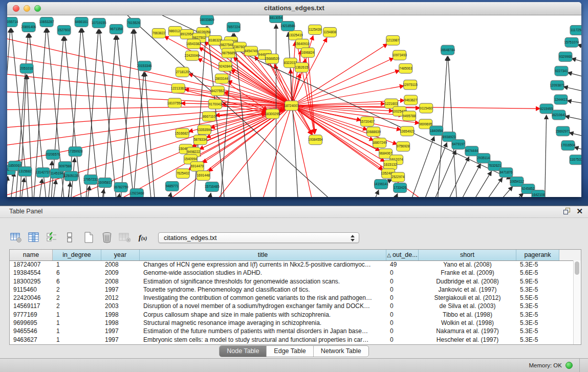  I want to click on table-cell: Nakamura et al. (1997), so click(468, 331).